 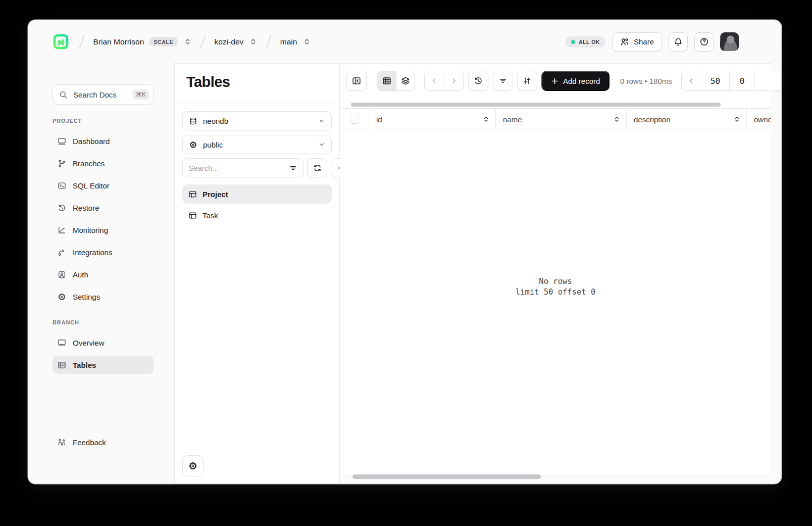 What do you see at coordinates (478, 81) in the screenshot?
I see `query-history-button` at bounding box center [478, 81].